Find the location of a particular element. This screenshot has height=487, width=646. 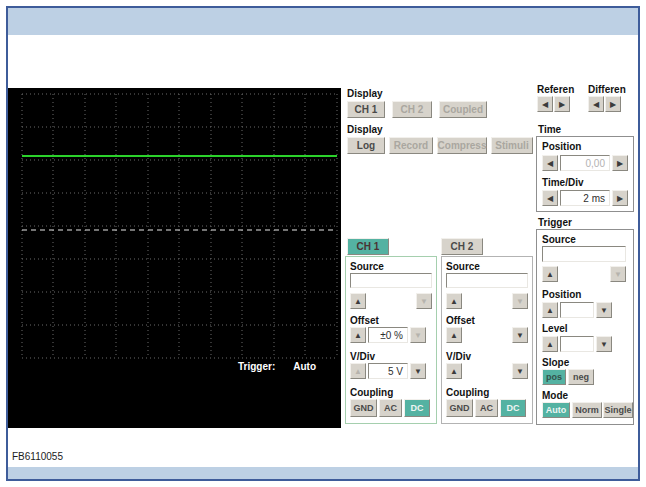

ch1-vdiv-down-button: ▼ is located at coordinates (418, 371).